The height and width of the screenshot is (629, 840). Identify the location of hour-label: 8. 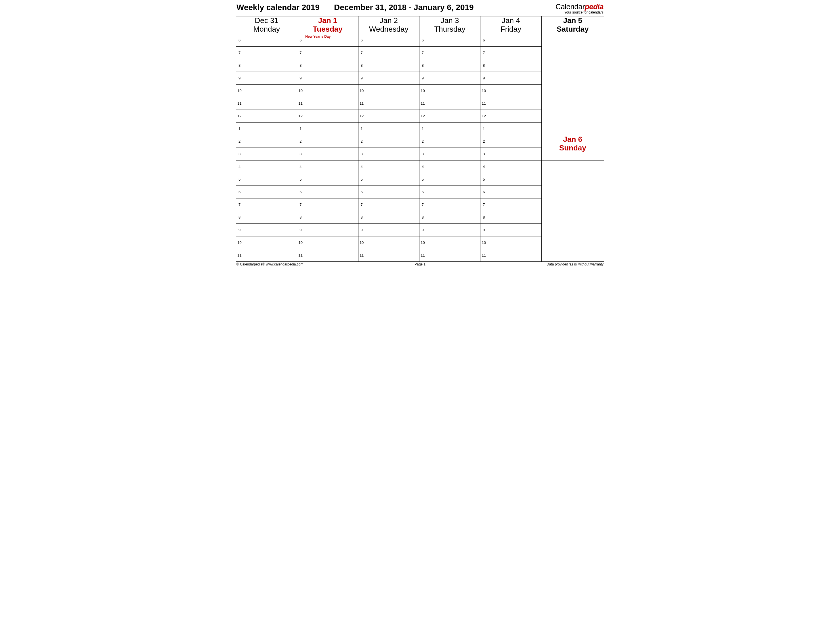
(301, 65).